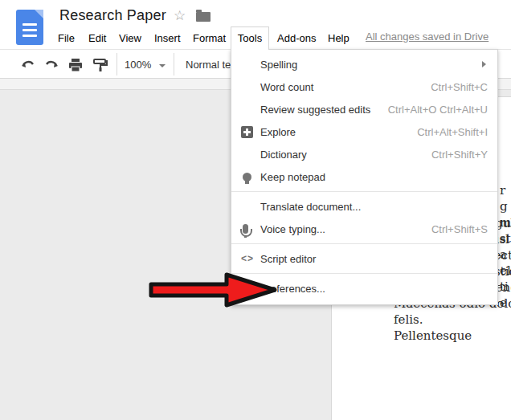 The height and width of the screenshot is (420, 511). Describe the element at coordinates (371, 64) in the screenshot. I see `menu-item-label: Spelling` at that location.